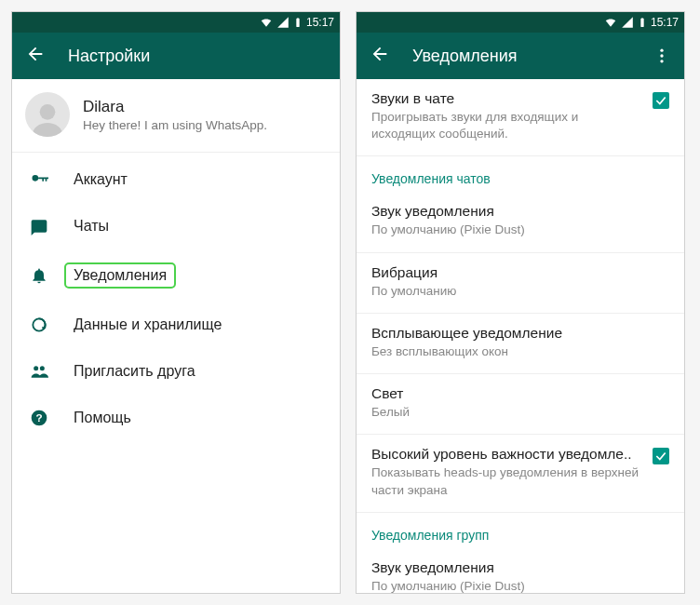  Describe the element at coordinates (175, 107) in the screenshot. I see `profile-name: Dilara` at that location.